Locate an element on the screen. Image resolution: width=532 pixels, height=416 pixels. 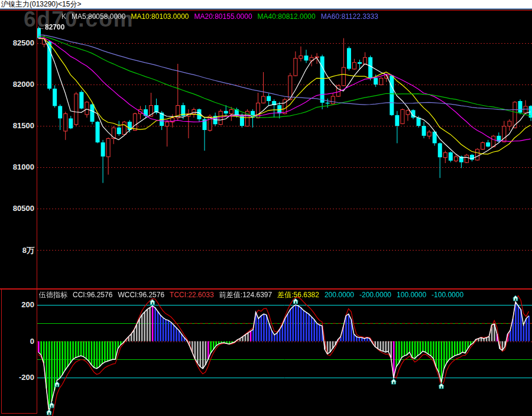
axis-divider-line is located at coordinates (37, 212).